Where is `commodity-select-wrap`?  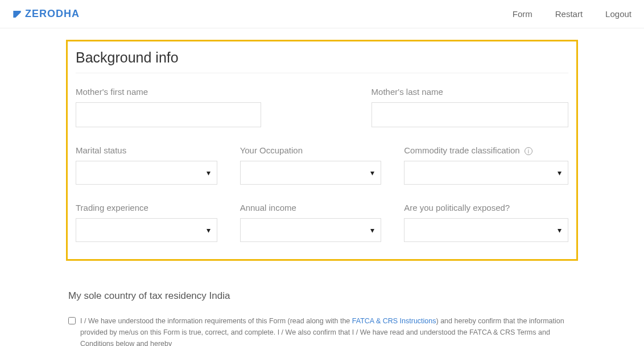
commodity-select-wrap is located at coordinates (486, 173).